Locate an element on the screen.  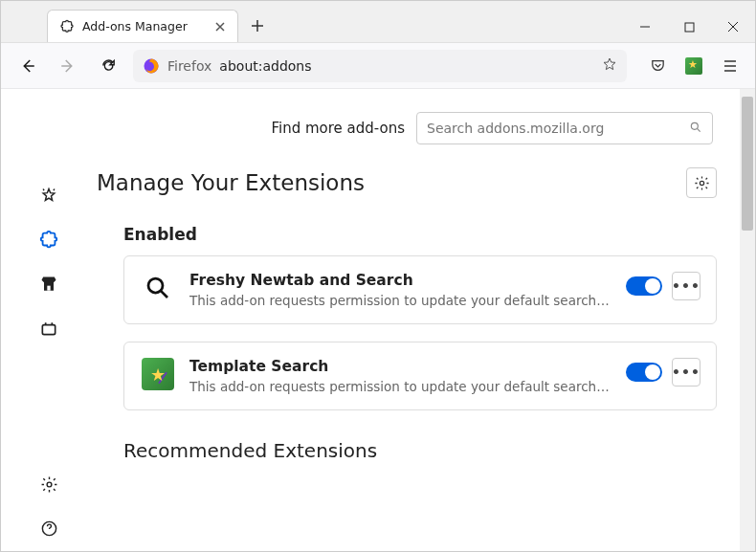
recommendations-icon is located at coordinates (49, 196).